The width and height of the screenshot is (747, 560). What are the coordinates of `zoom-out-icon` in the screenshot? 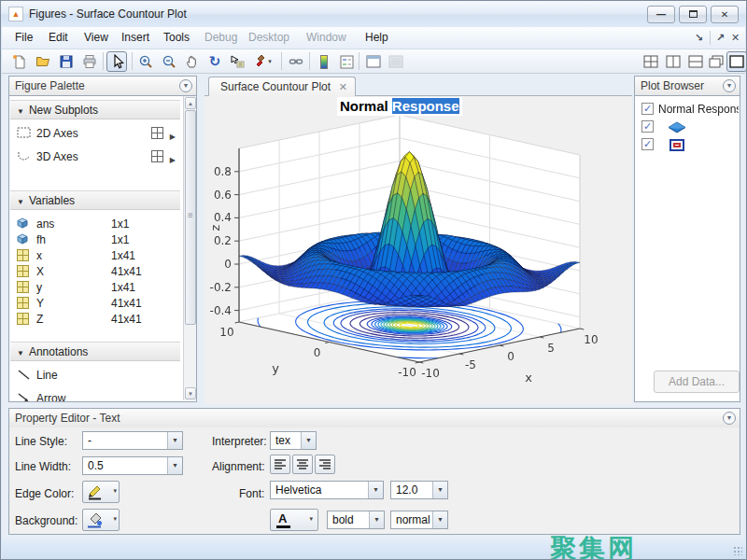 It's located at (169, 62).